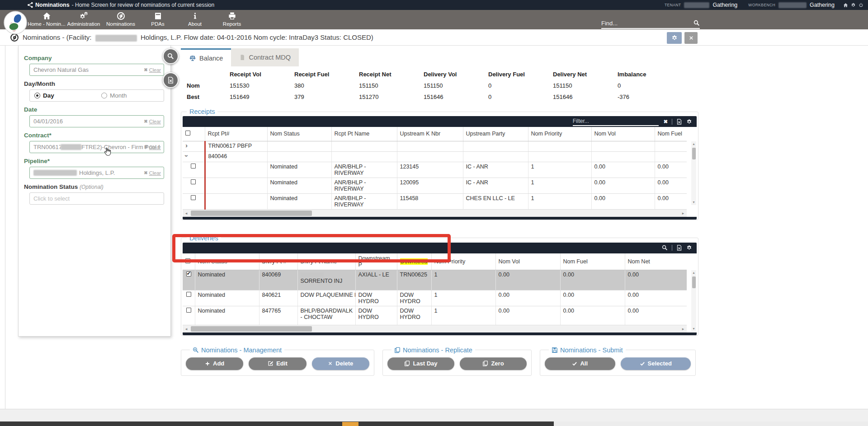 This screenshot has height=426, width=868. I want to click on tenant-value: Gathering, so click(725, 5).